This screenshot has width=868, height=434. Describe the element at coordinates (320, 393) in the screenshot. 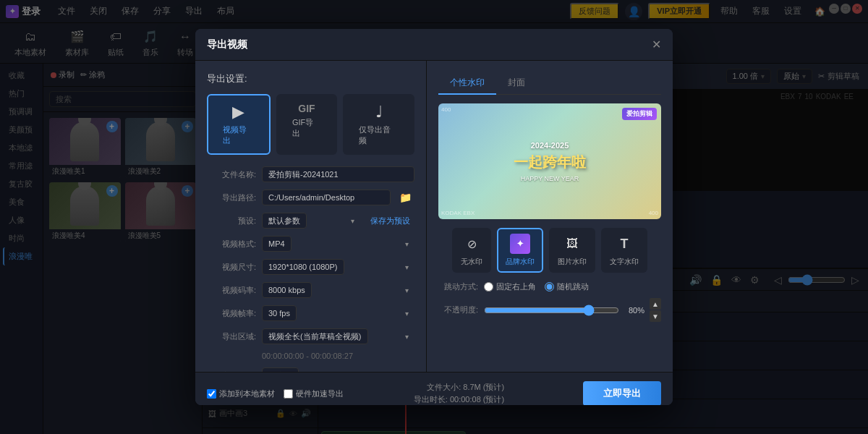

I see `hw-accel-label: 硬件加速导出` at that location.